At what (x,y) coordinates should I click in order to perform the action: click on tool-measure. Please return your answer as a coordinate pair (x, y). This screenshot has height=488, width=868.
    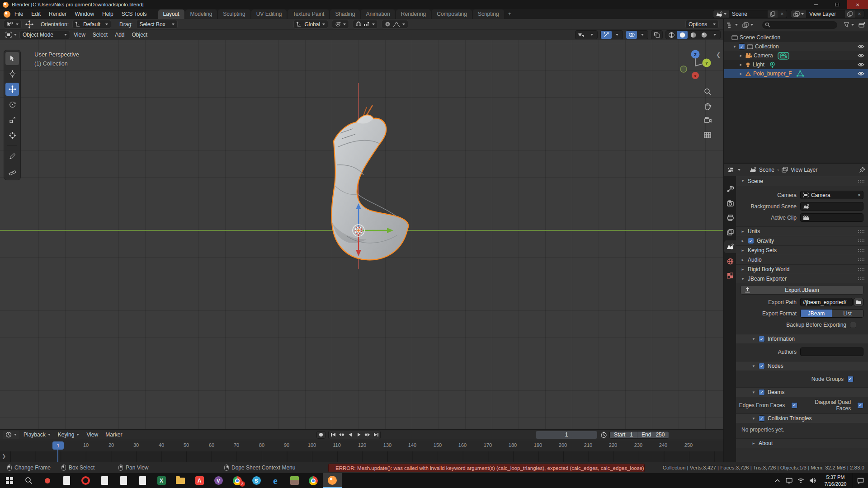
    Looking at the image, I should click on (12, 172).